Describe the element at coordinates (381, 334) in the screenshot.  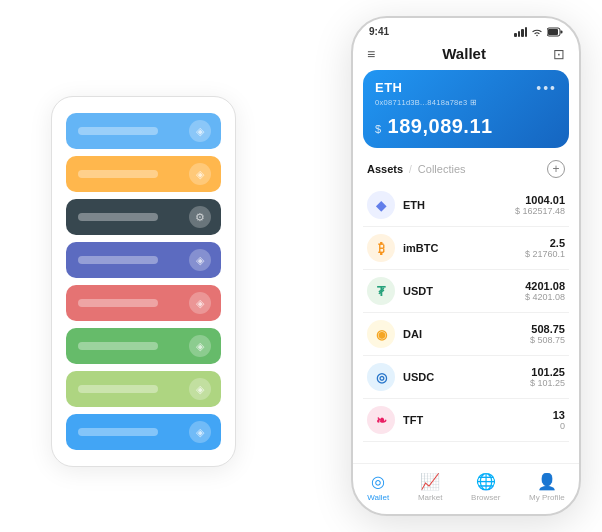
I see `asset-icon: ◉` at that location.